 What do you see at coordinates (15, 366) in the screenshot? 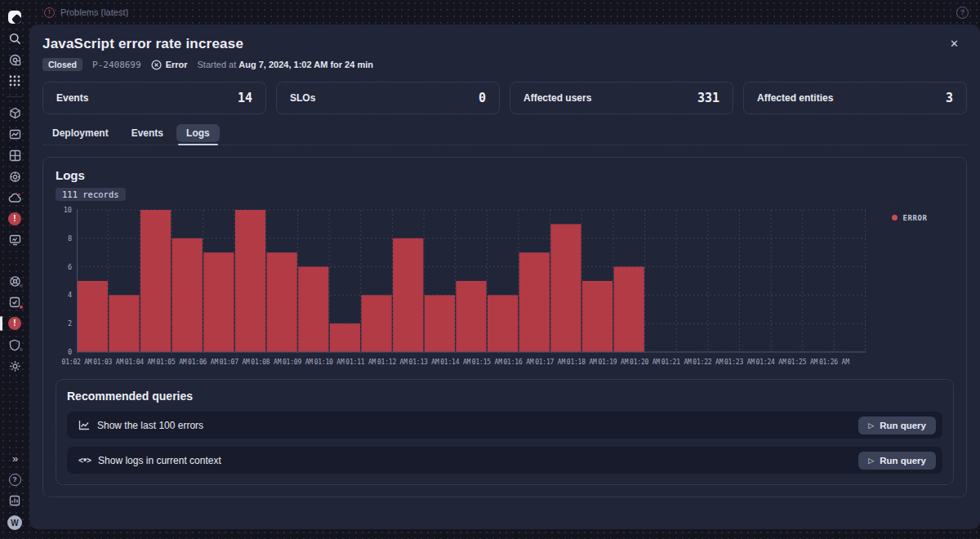
I see `settings-icon` at bounding box center [15, 366].